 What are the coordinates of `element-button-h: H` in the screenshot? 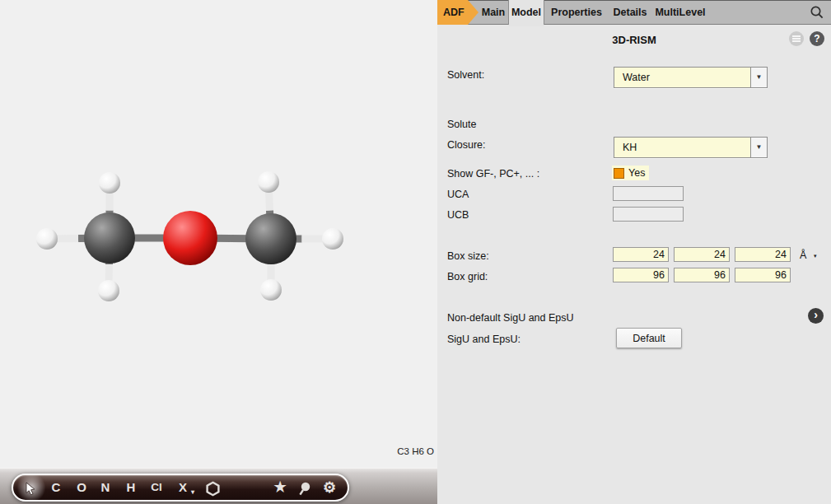 It's located at (131, 488).